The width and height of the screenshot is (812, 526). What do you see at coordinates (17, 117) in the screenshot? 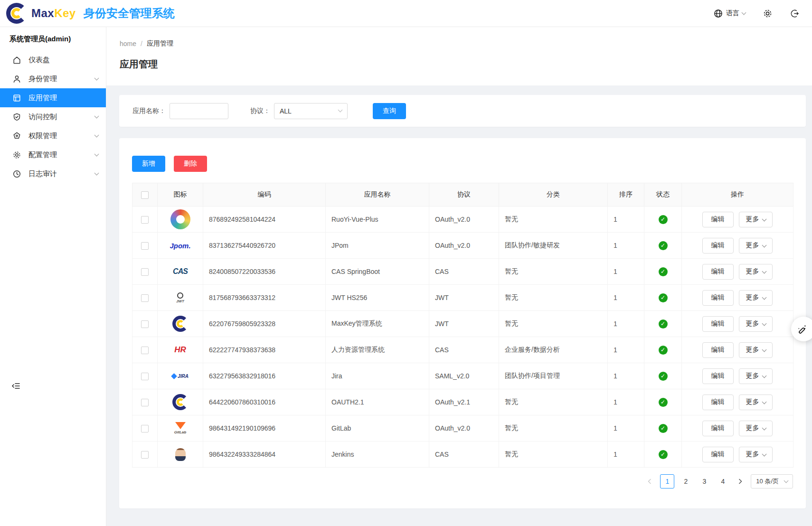
I see `shield-check-icon` at bounding box center [17, 117].